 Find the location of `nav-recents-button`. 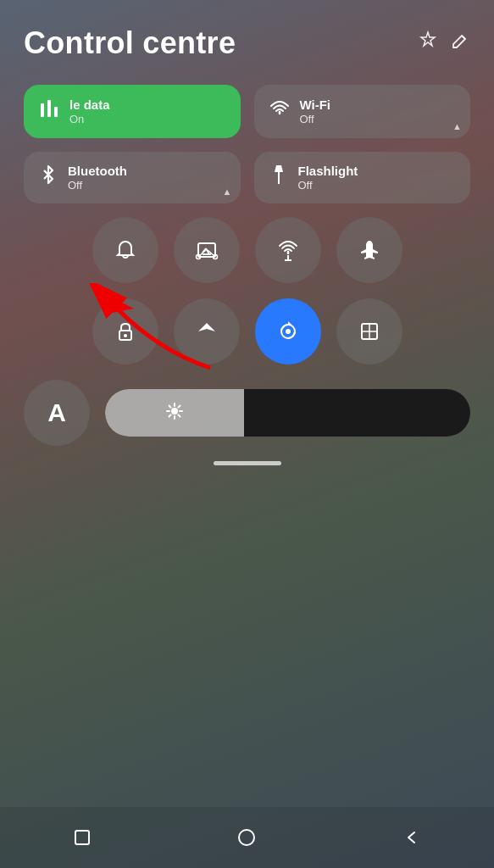

nav-recents-button is located at coordinates (82, 837).